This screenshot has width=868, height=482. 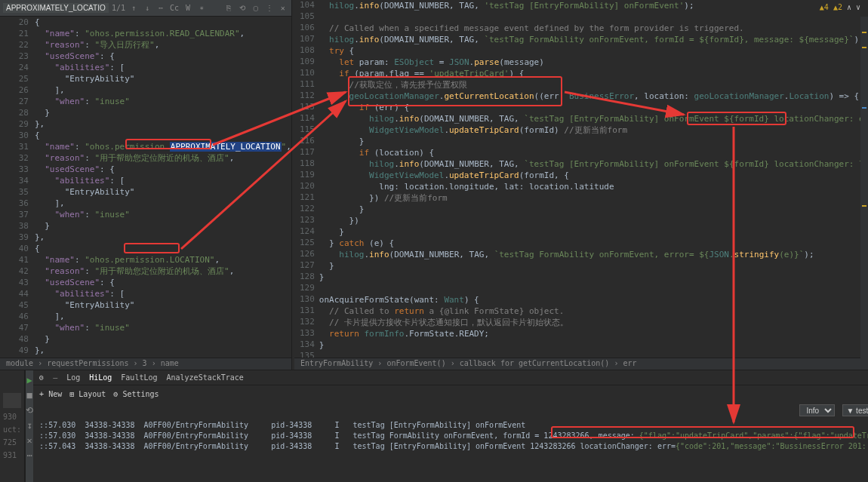 What do you see at coordinates (29, 456) in the screenshot?
I see `more-icon: ⋯` at bounding box center [29, 456].